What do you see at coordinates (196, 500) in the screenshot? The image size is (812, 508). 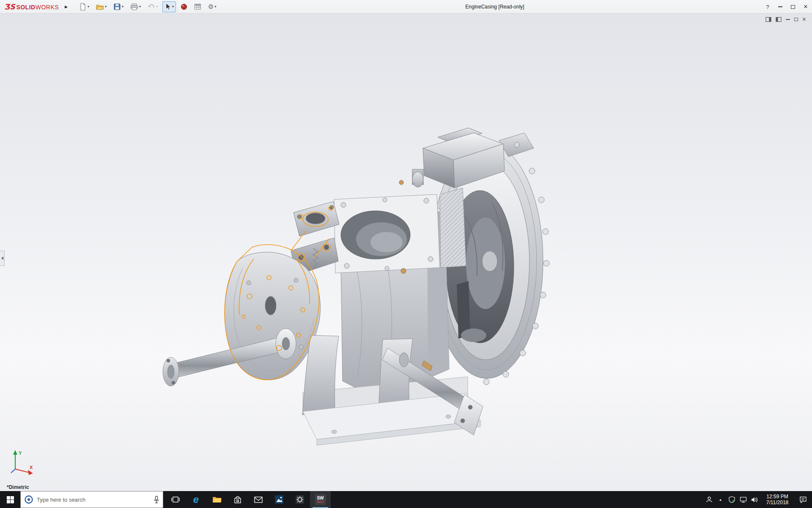 I see `edge-icon: e` at bounding box center [196, 500].